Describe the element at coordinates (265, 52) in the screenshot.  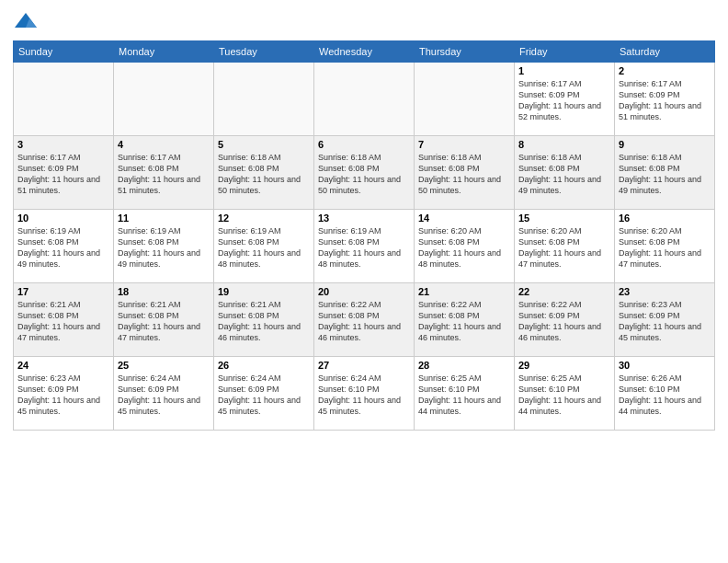
I see `col-header-tuesday: Tuesday` at that location.